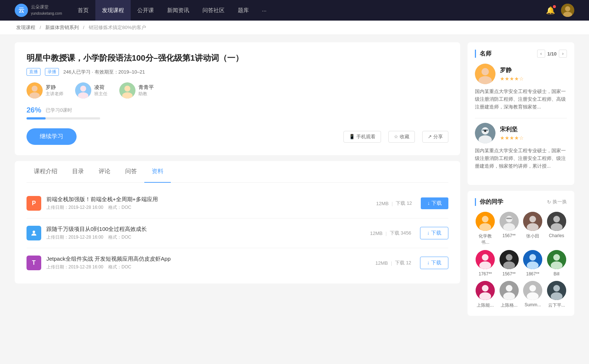  I want to click on tp-header-2: 宋利坚 ★★★★☆, so click(521, 133).